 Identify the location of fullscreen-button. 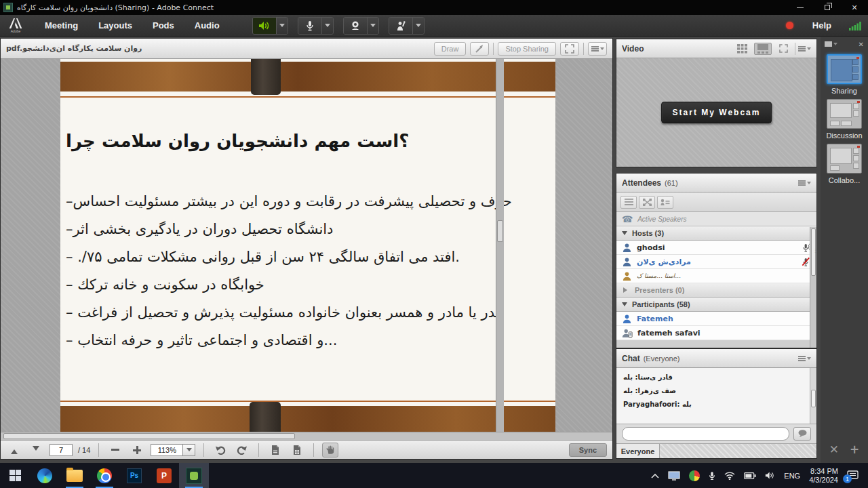
(570, 49).